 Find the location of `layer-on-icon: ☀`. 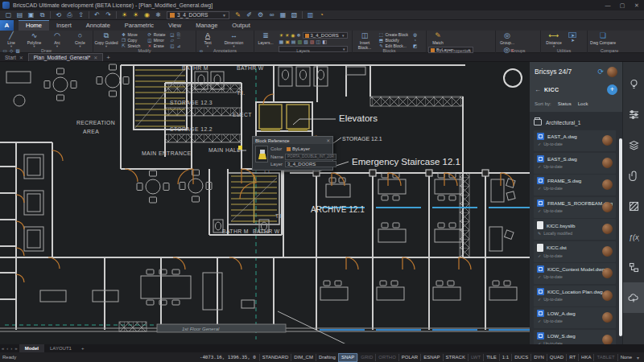

layer-on-icon: ☀ is located at coordinates (124, 15).